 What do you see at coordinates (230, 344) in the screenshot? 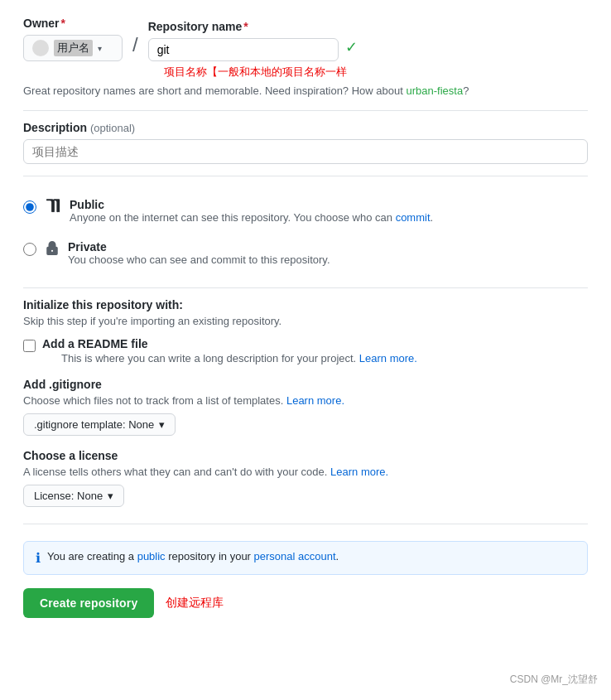
I see `readme-label: Add a README file` at bounding box center [230, 344].